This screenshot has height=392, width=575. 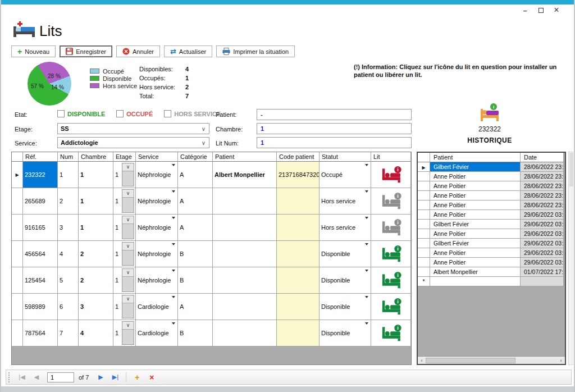 What do you see at coordinates (525, 10) in the screenshot?
I see `minimize-icon: –` at bounding box center [525, 10].